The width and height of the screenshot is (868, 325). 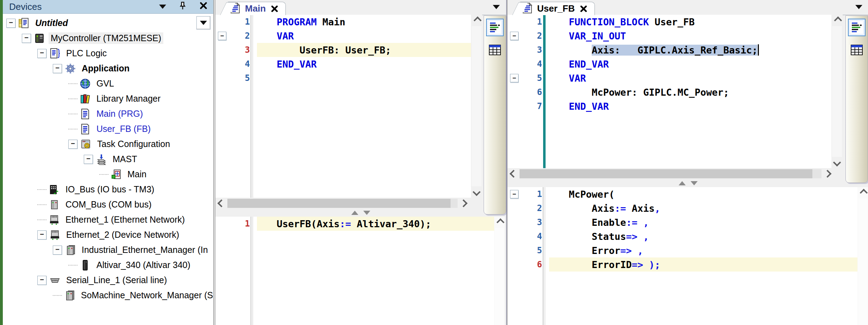 I want to click on main-editor-splitter, so click(x=361, y=213).